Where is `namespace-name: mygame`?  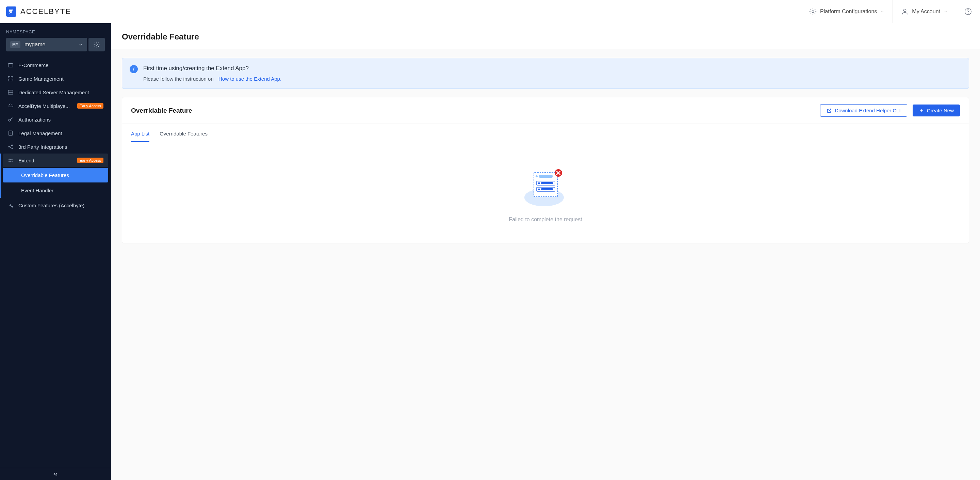 namespace-name: mygame is located at coordinates (49, 45).